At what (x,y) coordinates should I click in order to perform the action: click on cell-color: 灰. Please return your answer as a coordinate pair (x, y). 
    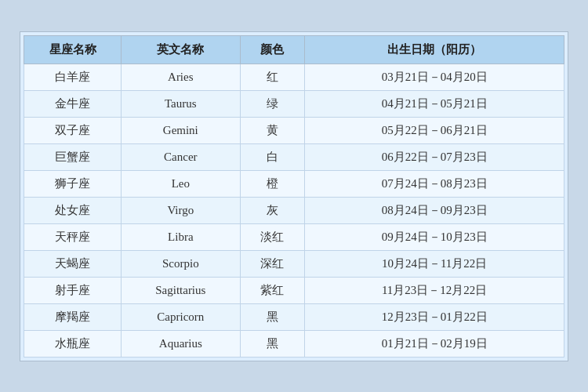
    Looking at the image, I should click on (273, 210).